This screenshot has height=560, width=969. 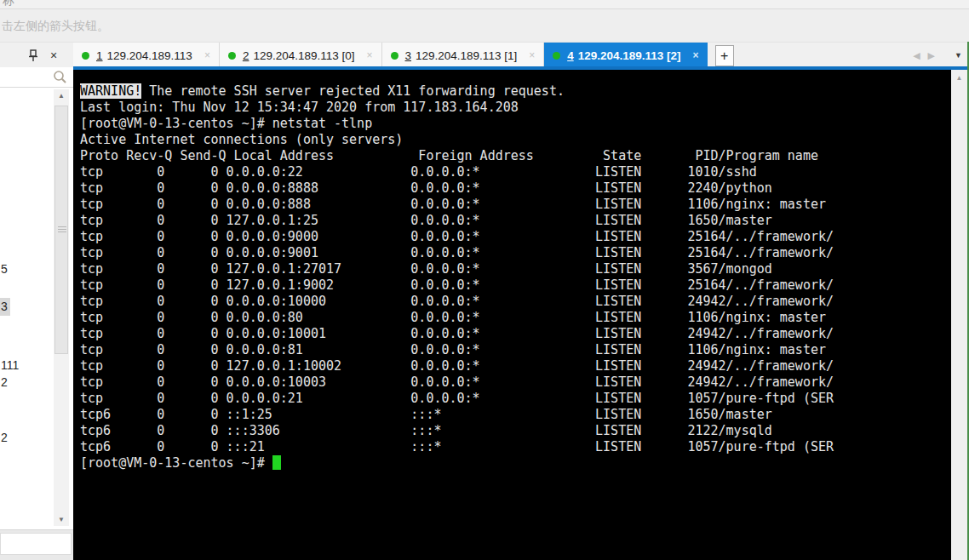 What do you see at coordinates (484, 5) in the screenshot?
I see `window-top-strip: 称` at bounding box center [484, 5].